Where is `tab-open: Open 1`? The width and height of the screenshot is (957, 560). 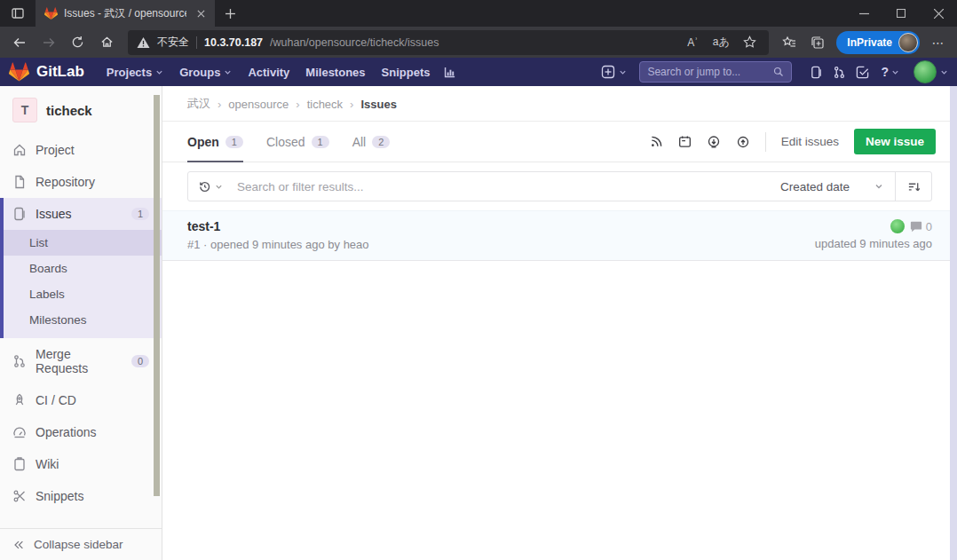
tab-open: Open 1 is located at coordinates (215, 142).